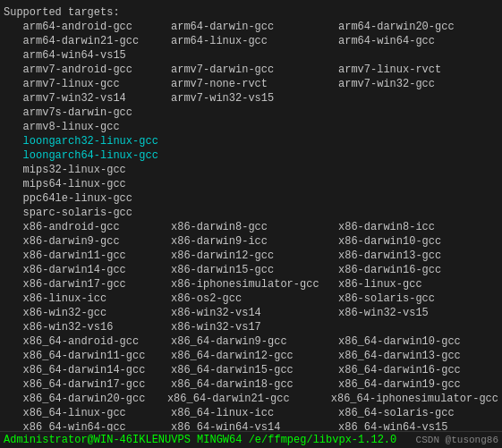 The height and width of the screenshot is (448, 502). I want to click on col3: x86_64-darwin13-gcc, so click(399, 356).